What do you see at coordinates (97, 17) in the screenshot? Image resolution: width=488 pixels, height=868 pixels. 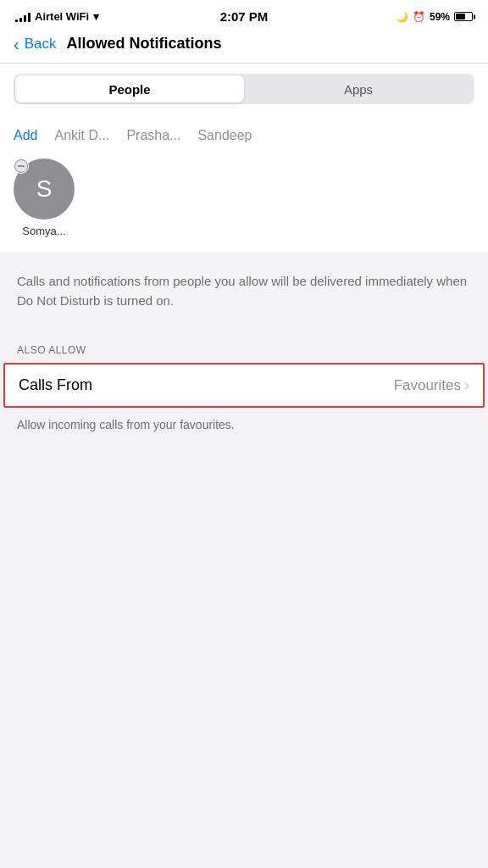 I see `wifi-icon: ▾` at bounding box center [97, 17].